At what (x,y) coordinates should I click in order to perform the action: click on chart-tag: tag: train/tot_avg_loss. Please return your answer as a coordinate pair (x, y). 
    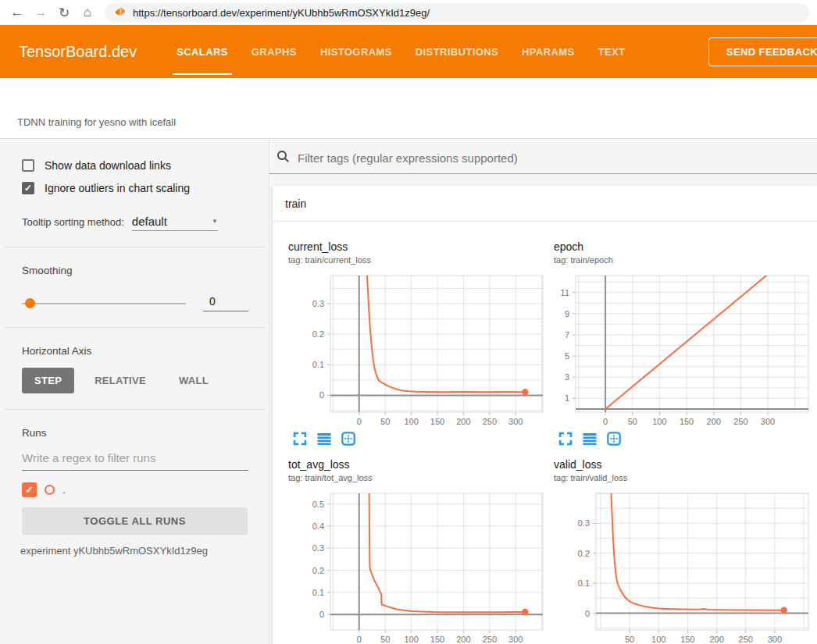
    Looking at the image, I should click on (412, 478).